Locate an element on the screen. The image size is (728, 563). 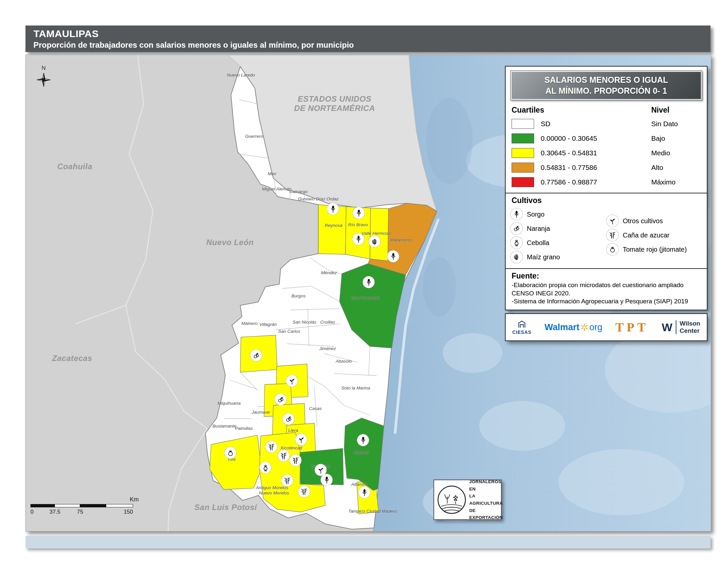
legend-range: 0.54831 - 0.77586 is located at coordinates (596, 167).